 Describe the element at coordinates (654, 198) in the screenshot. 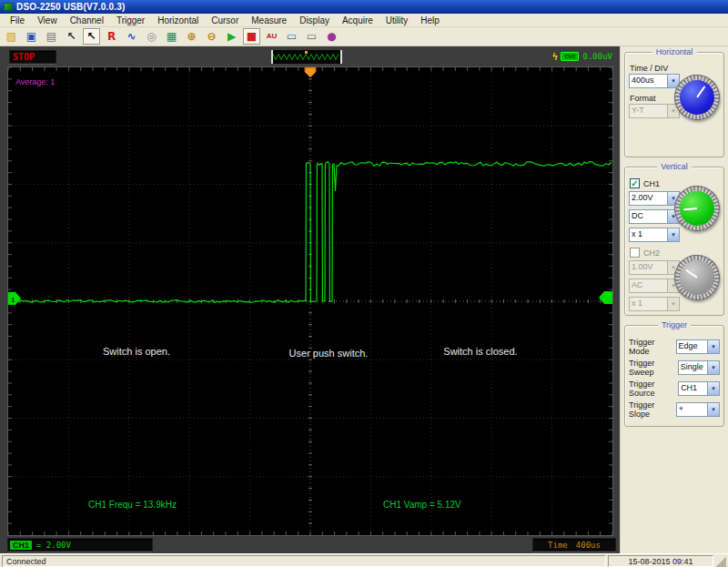

I see `ch1-volt-select: 2.00V ▼` at that location.